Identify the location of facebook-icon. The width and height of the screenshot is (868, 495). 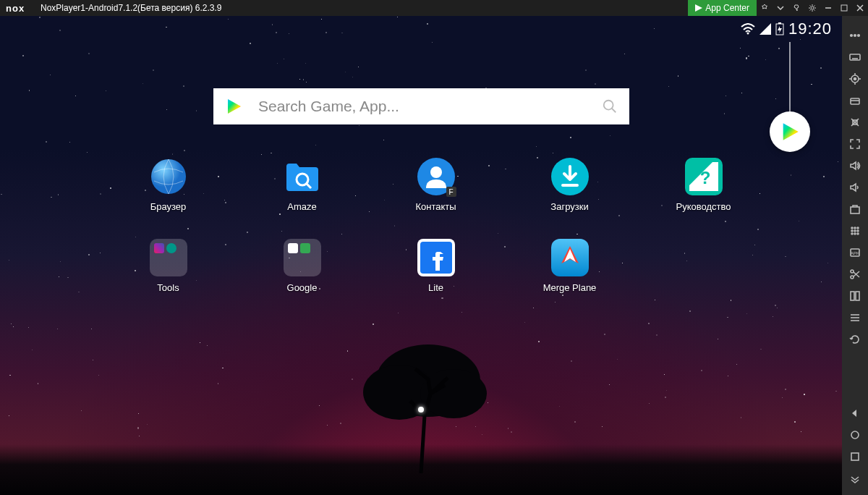
(436, 258).